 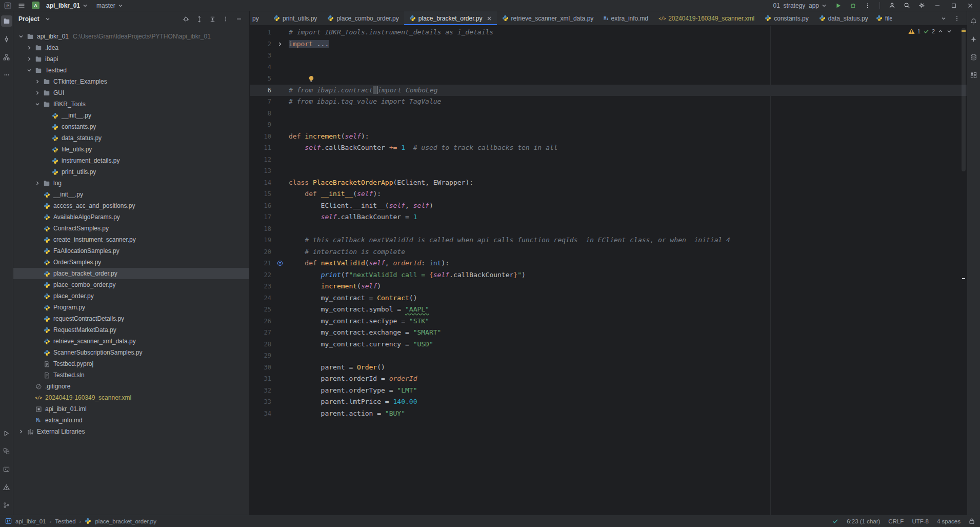 What do you see at coordinates (608, 286) in the screenshot?
I see `code-line: 23 increment(self)` at bounding box center [608, 286].